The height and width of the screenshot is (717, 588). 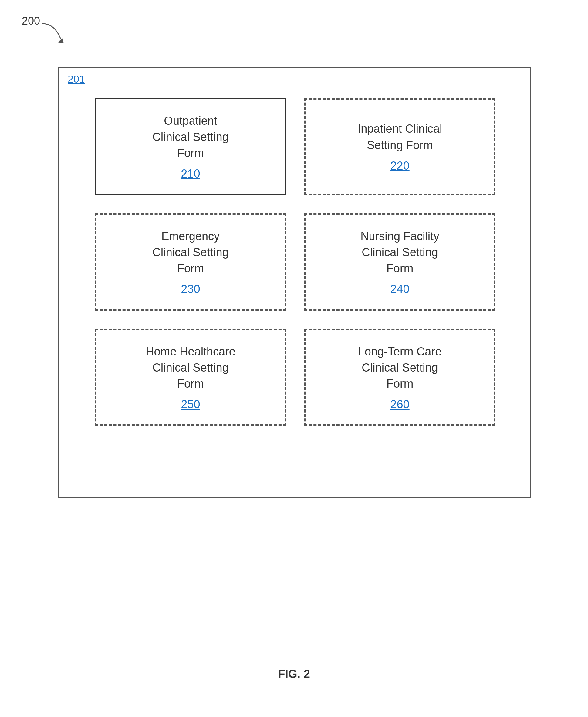 What do you see at coordinates (400, 166) in the screenshot?
I see `form-220-number: 220` at bounding box center [400, 166].